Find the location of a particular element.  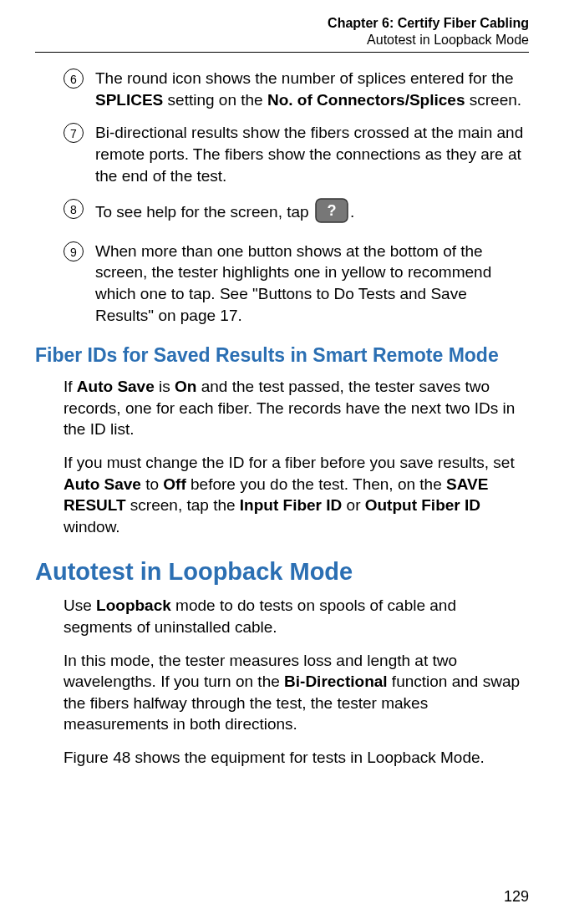

header-section: Autotest in Loopback Mode is located at coordinates (282, 40).